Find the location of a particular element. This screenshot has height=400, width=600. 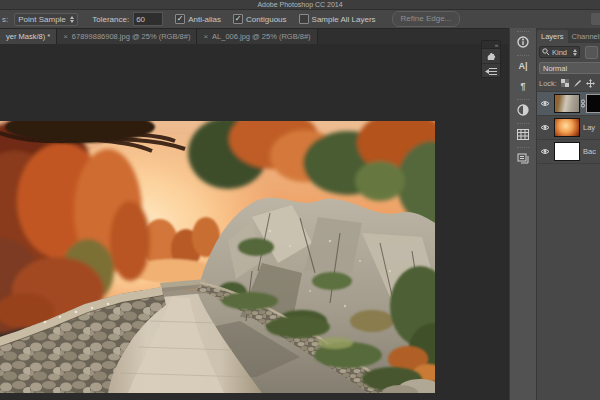

layer-row-background: Bac is located at coordinates (568, 152).